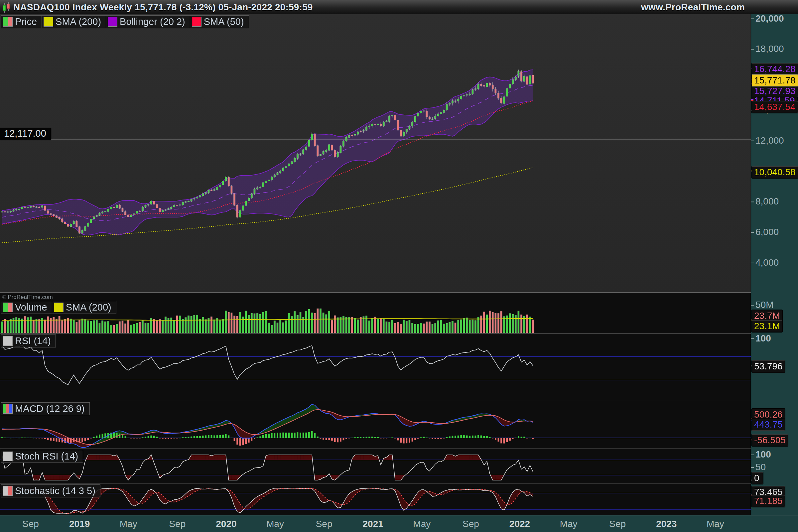  Describe the element at coordinates (8, 456) in the screenshot. I see `stochrsi-swatch-icon` at that location.